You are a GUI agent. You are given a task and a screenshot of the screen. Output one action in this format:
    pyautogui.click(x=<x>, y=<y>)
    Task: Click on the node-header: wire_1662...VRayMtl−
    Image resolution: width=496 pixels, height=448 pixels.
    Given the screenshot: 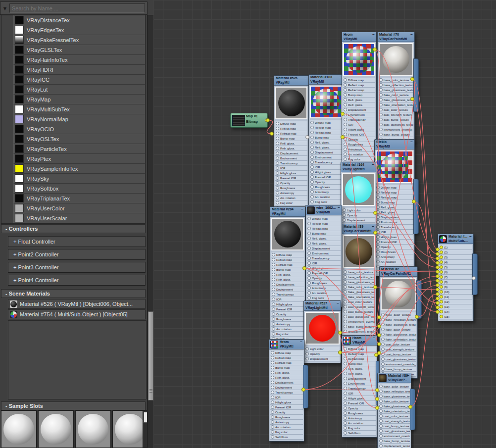 What is the action you would take?
    pyautogui.click(x=324, y=210)
    